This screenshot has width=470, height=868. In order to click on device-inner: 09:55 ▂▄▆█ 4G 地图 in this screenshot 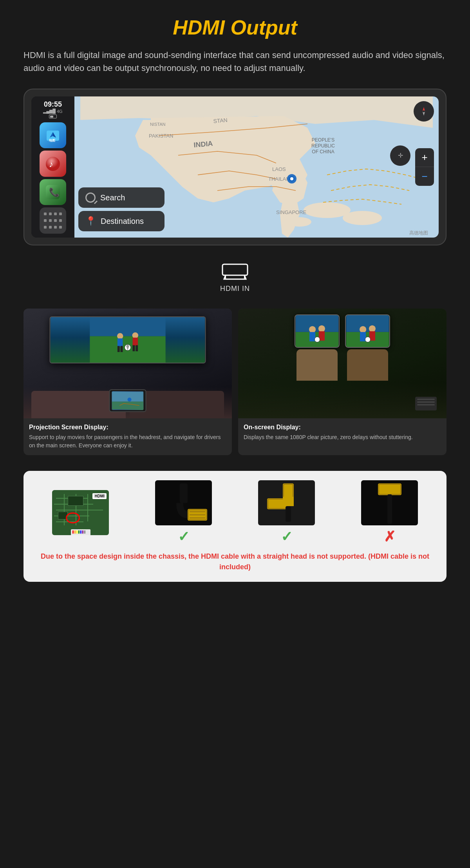, I will do `click(235, 167)`.